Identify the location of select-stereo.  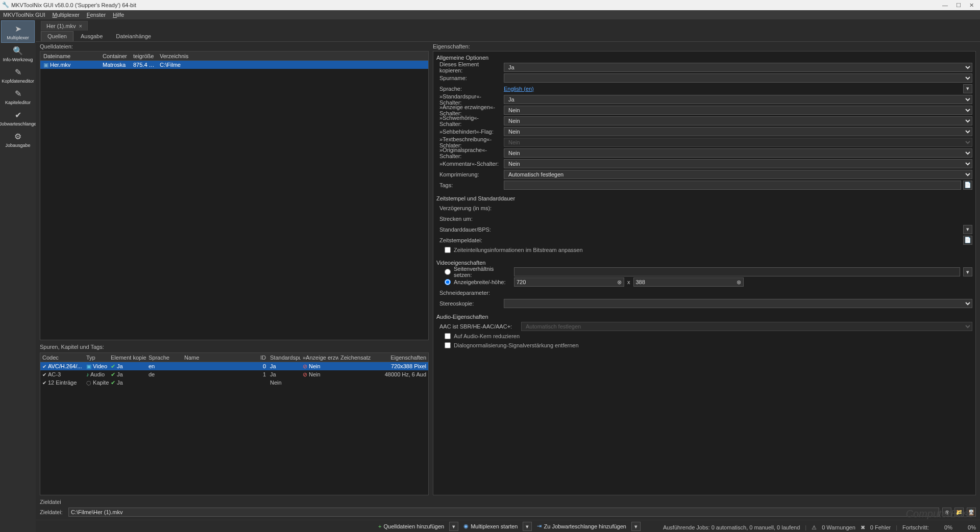
(738, 303).